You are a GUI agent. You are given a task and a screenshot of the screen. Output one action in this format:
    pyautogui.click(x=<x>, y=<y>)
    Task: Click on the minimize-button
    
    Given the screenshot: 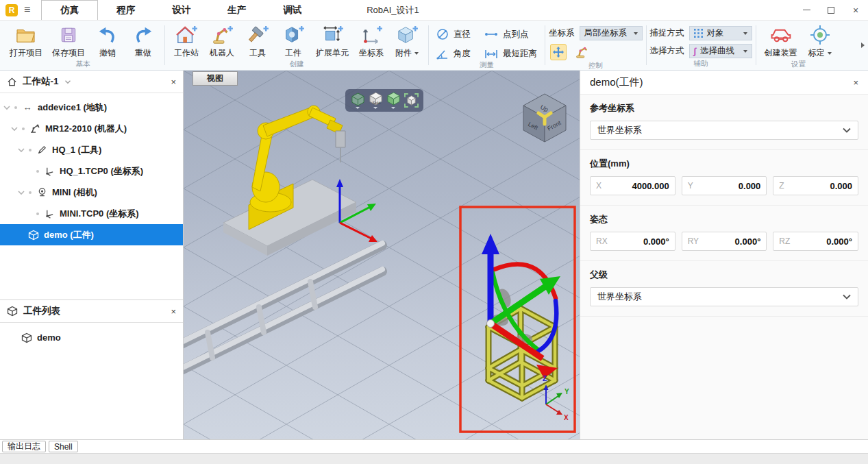 What is the action you would take?
    pyautogui.click(x=806, y=10)
    